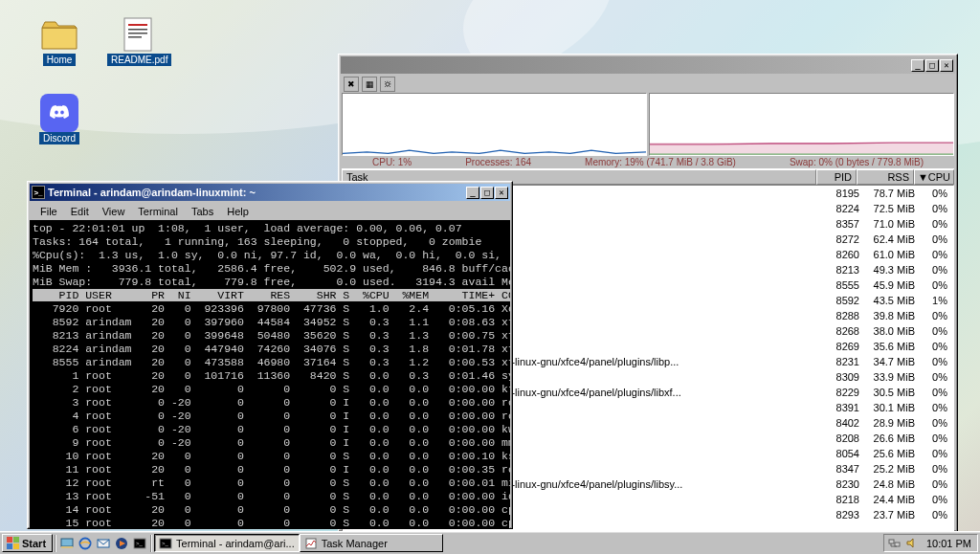 This screenshot has height=554, width=980. What do you see at coordinates (840, 239) in the screenshot?
I see `cell-pid: 8272` at bounding box center [840, 239].